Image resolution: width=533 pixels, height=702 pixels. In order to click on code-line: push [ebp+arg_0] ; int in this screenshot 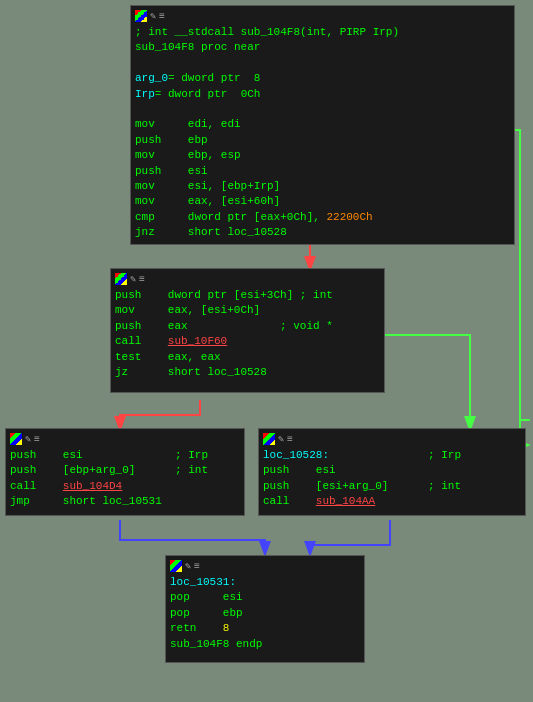, I will do `click(125, 470)`.